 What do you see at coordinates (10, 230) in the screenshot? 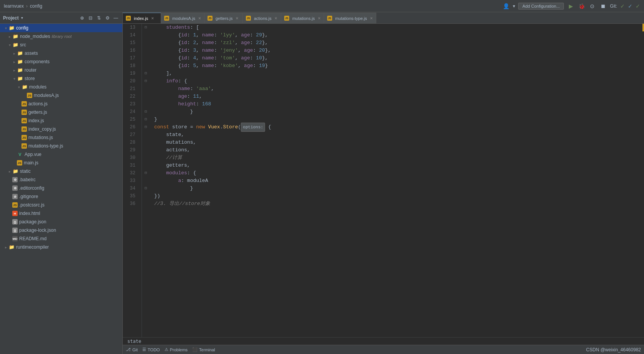
I see `arrow-packagelockjson` at bounding box center [10, 230].